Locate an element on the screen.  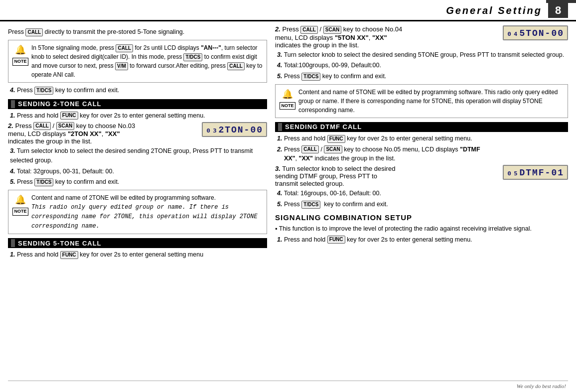
display-2tone: ₀₃2TON-00 is located at coordinates (234, 130).